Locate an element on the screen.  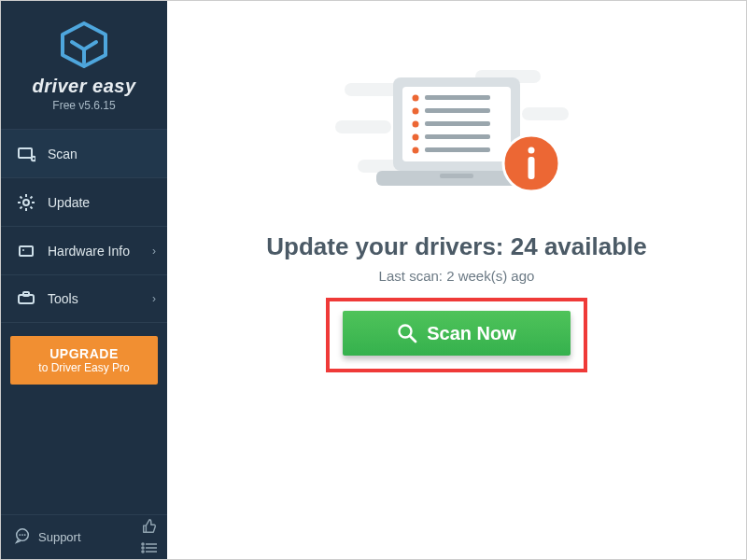
sidebar-item-hardware-info: Hardware Info › is located at coordinates (84, 250).